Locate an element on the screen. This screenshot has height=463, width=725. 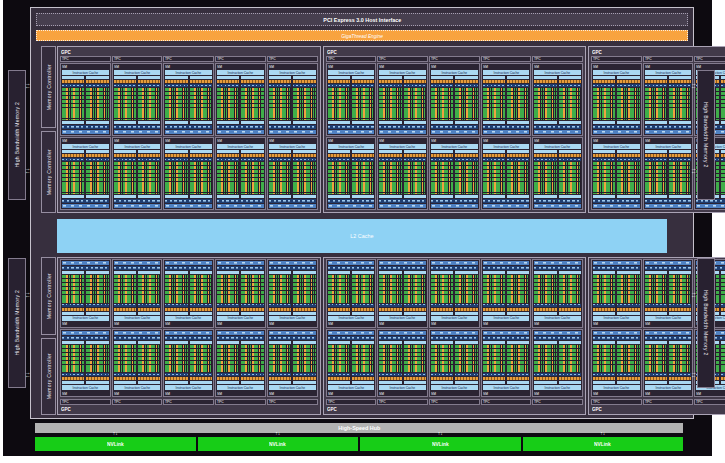
nvlink-arrows: ↑↓↑↓↑↓↑↓ is located at coordinates (359, 433).